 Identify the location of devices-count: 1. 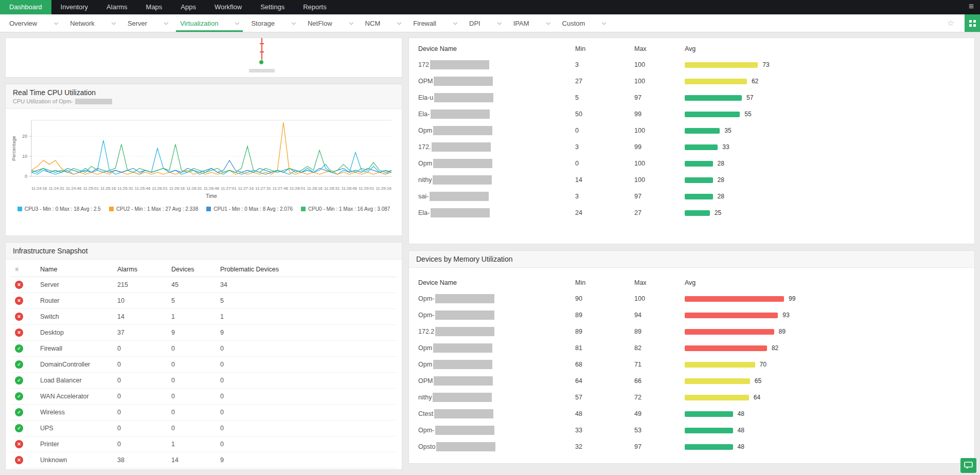
(195, 444).